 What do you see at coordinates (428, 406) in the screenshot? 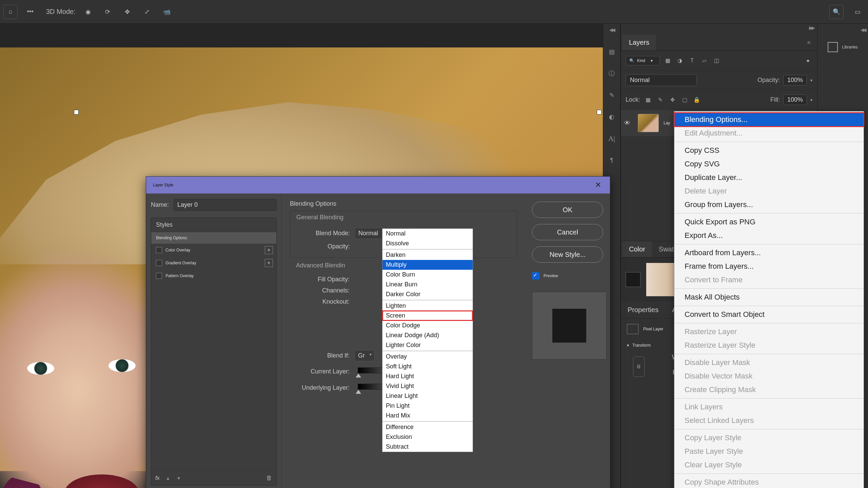
I see `blend-mode-option: Pin Light` at bounding box center [428, 406].